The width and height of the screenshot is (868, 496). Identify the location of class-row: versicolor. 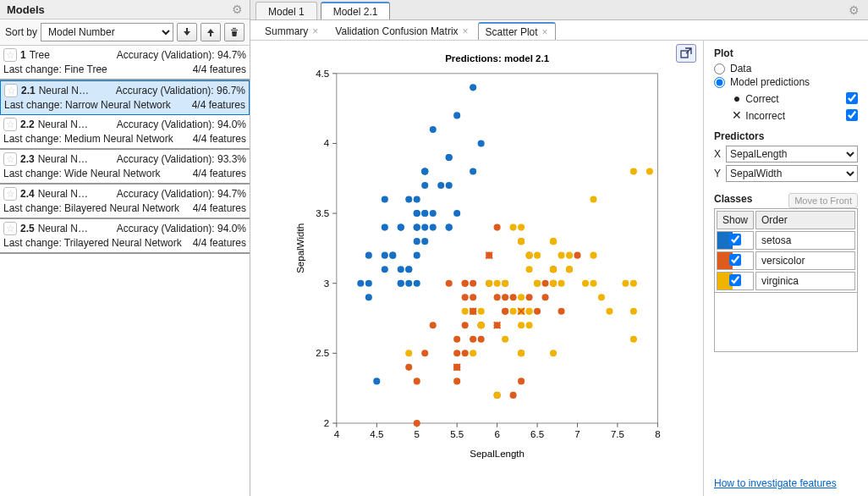
(786, 261).